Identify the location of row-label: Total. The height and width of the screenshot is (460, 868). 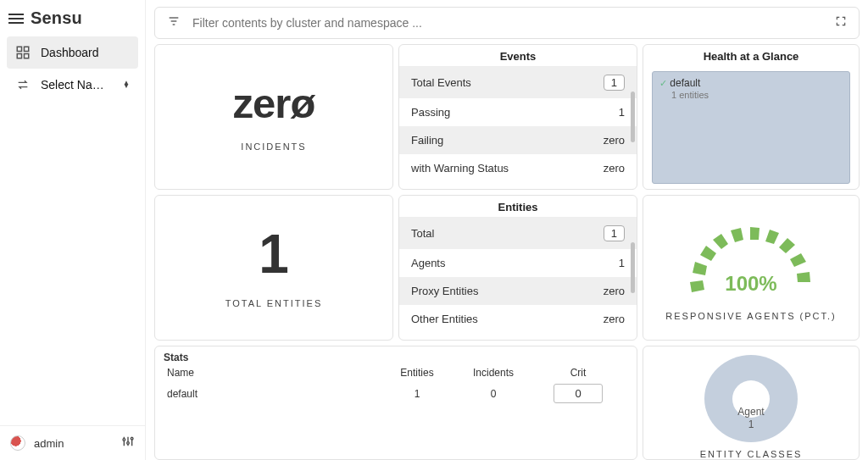
(422, 234).